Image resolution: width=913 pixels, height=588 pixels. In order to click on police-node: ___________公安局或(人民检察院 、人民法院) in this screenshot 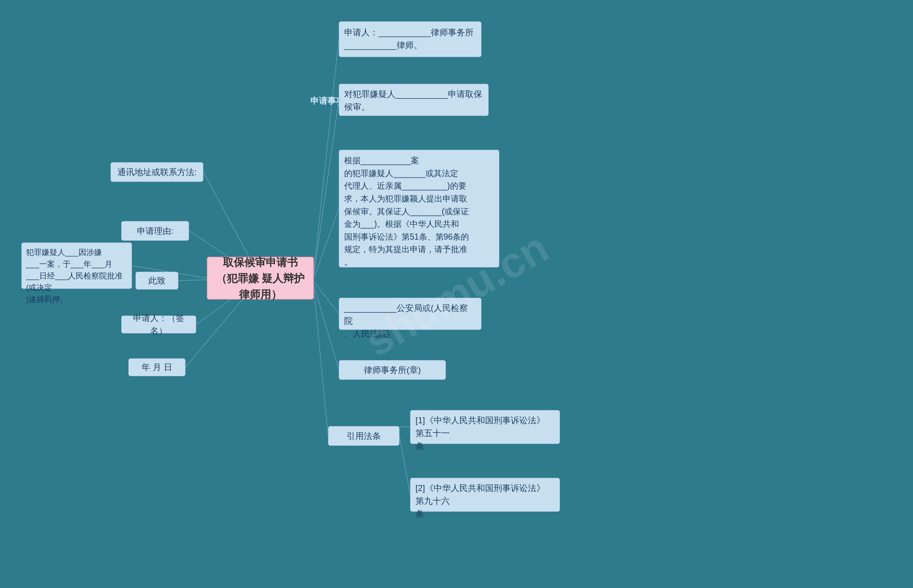, I will do `click(410, 314)`.